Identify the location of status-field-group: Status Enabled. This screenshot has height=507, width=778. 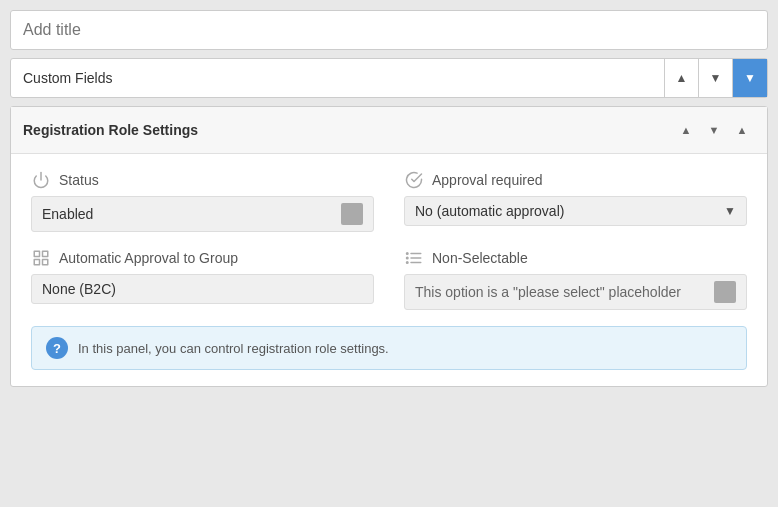
(202, 201).